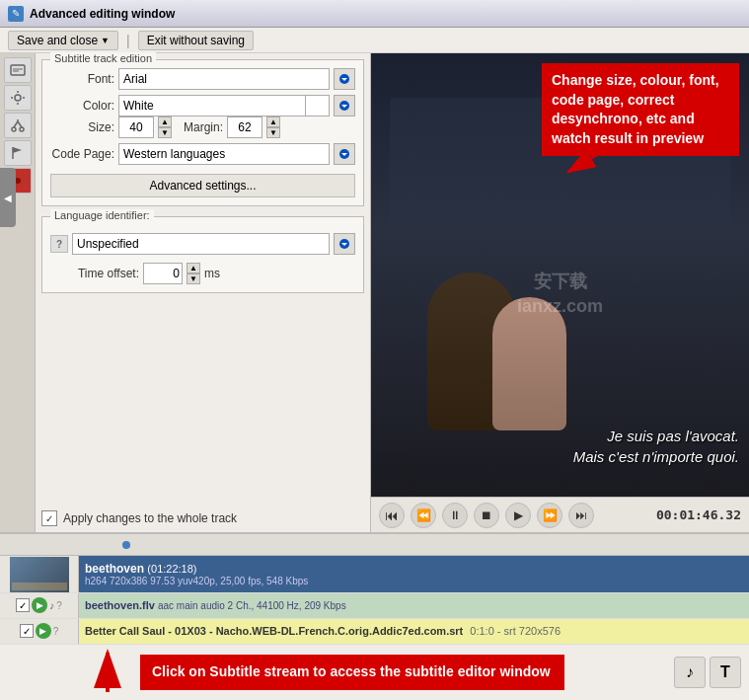 This screenshot has width=749, height=700. I want to click on timecode: 00:01:46.32, so click(699, 515).